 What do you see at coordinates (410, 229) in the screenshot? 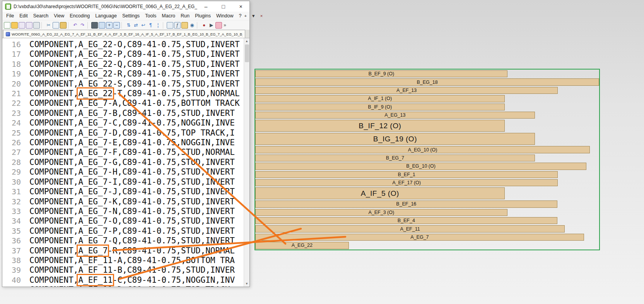
I see `bar-label: A_EF_11` at bounding box center [410, 229].